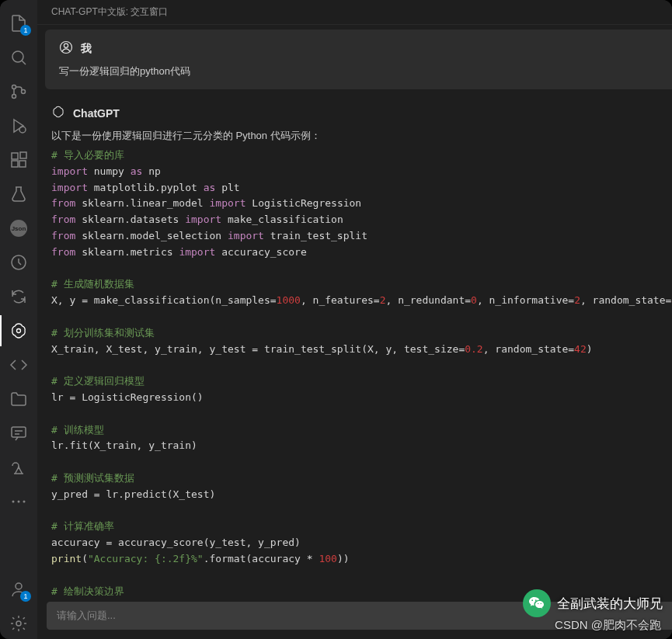 The height and width of the screenshot is (639, 672). Describe the element at coordinates (19, 297) in the screenshot. I see `sync-icon` at that location.